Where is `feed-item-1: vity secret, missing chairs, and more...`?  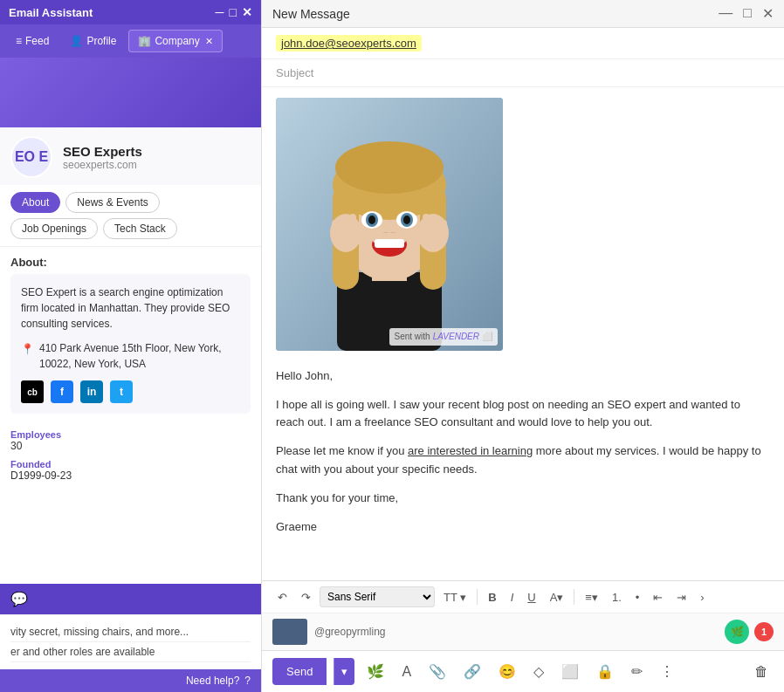
feed-item-1: vity secret, missing chairs, and more... is located at coordinates (131, 632).